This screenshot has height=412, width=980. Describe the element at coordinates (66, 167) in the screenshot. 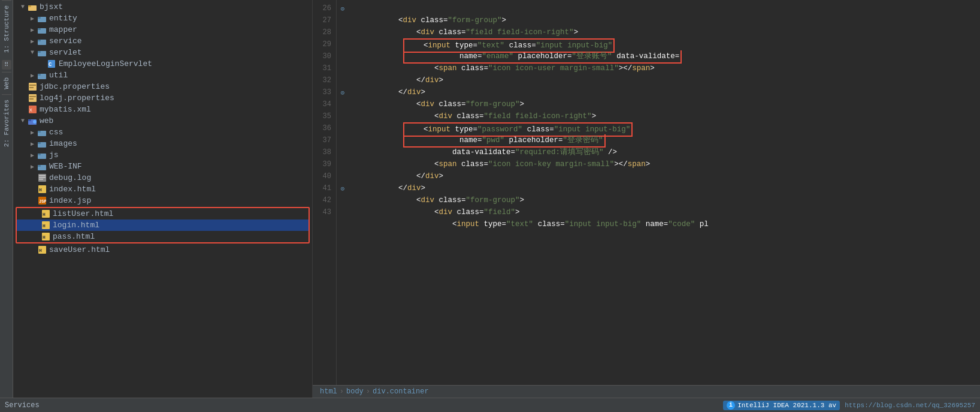

I see `label-webinf: WEB-INF` at that location.